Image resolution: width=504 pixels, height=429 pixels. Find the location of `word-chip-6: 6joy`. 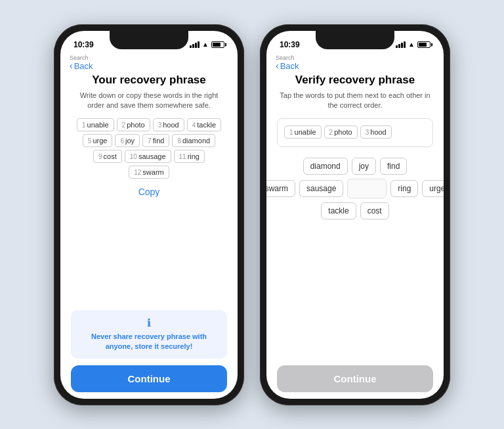

word-chip-6: 6joy is located at coordinates (127, 141).